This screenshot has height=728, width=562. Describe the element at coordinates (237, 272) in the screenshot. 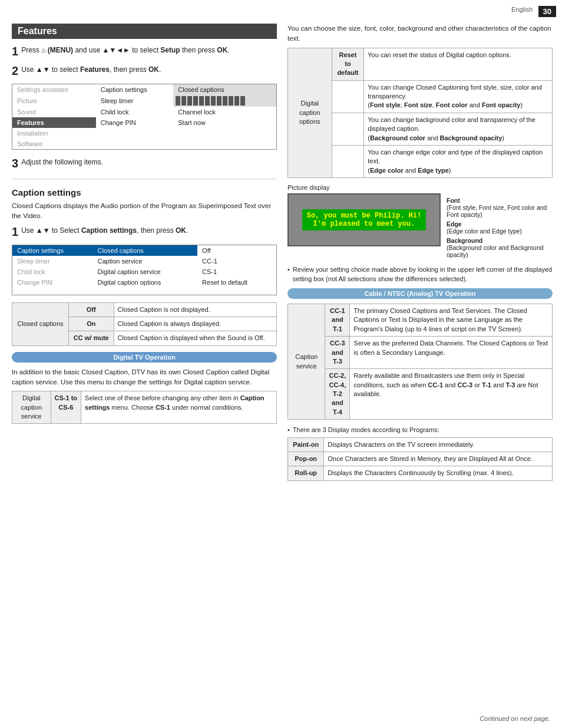

I see `caption-menu-col3-row3: CS-1` at that location.